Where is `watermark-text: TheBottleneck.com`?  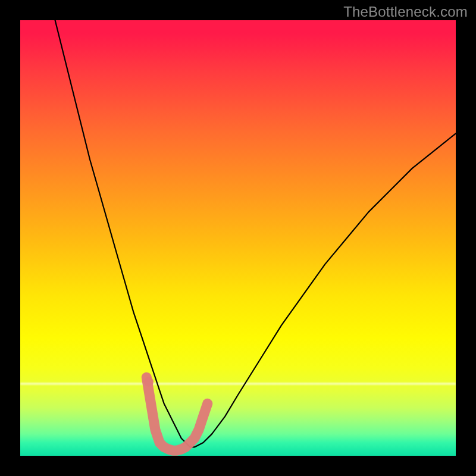
watermark-text: TheBottleneck.com is located at coordinates (406, 12).